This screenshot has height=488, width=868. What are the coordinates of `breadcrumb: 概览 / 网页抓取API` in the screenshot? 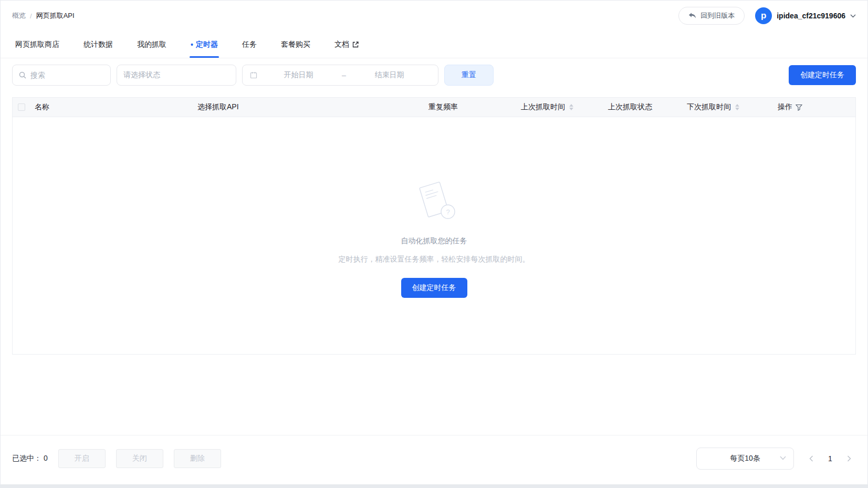 It's located at (43, 16).